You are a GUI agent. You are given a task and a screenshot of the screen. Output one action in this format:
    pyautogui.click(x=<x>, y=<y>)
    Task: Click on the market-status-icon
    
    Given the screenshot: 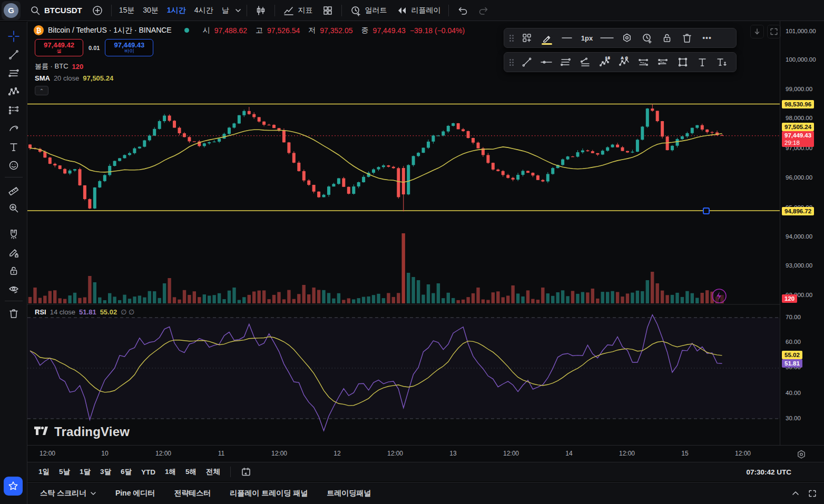 What is the action you would take?
    pyautogui.click(x=187, y=31)
    